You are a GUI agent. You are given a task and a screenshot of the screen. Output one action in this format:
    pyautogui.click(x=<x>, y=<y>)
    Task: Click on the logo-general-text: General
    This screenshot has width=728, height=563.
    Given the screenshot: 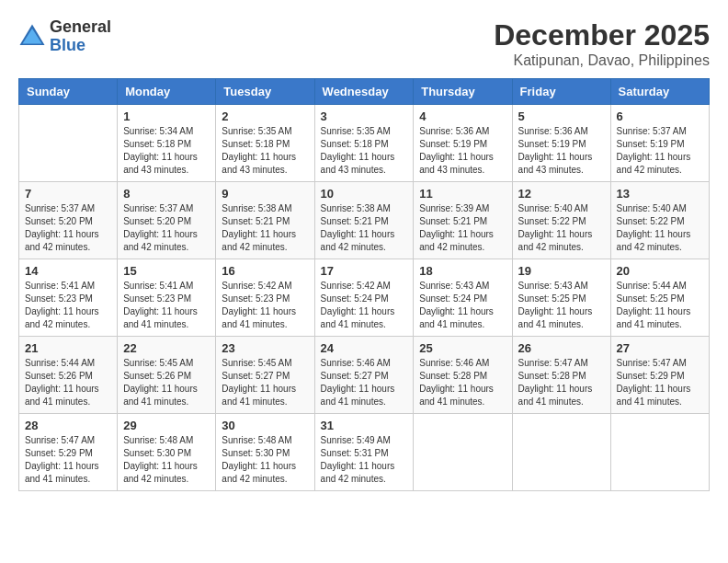 What is the action you would take?
    pyautogui.click(x=81, y=28)
    